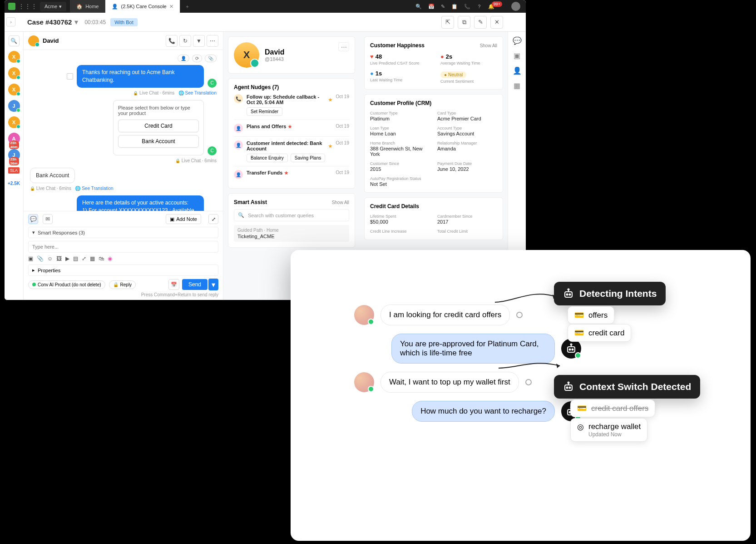  I want to click on send-button: Send, so click(195, 284).